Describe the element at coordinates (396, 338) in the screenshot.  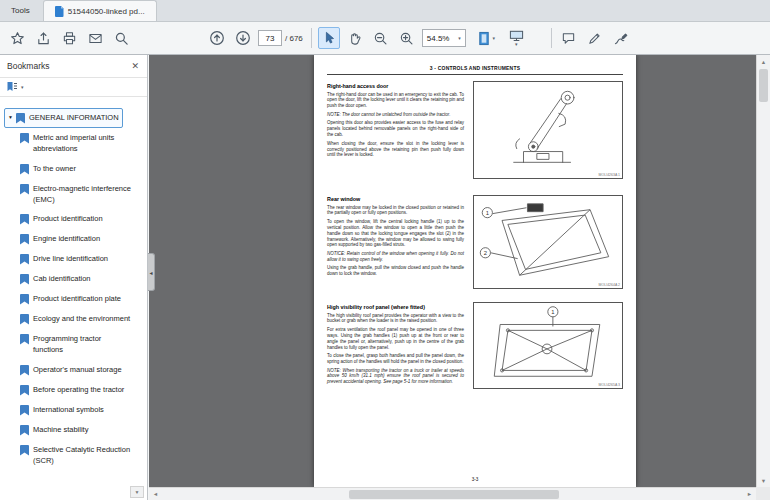
I see `paragraph: For extra ventilation the roof panel may…` at that location.